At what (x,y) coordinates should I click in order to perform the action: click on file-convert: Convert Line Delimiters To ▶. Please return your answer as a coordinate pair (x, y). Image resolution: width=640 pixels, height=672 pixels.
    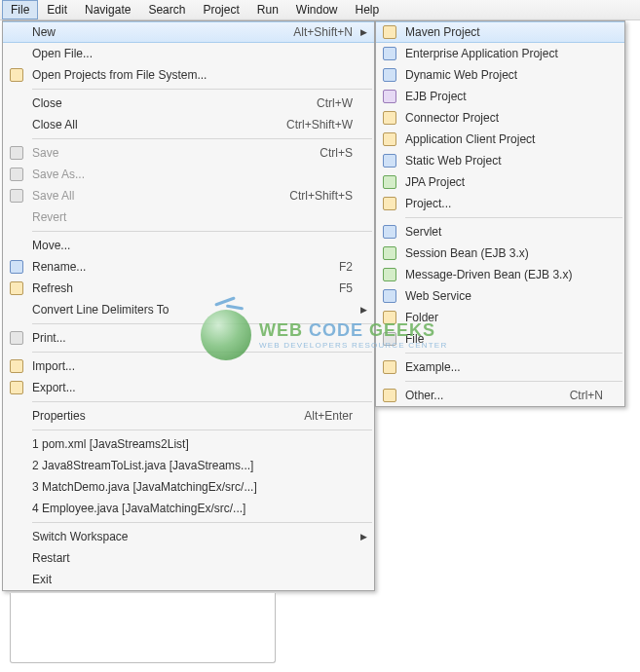
    Looking at the image, I should click on (189, 310).